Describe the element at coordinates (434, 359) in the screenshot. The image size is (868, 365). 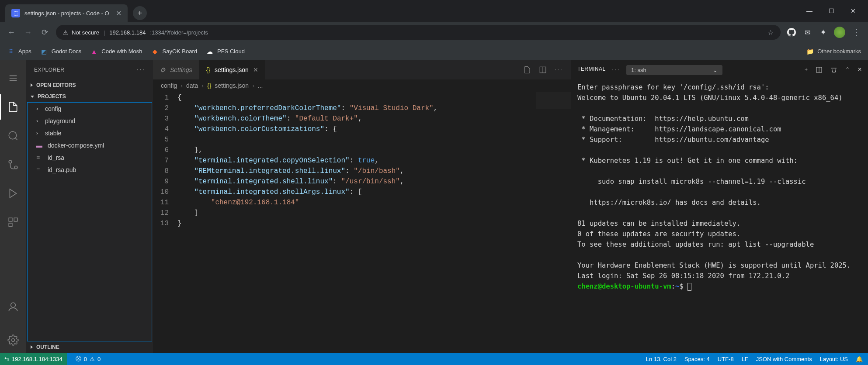
I see `status-bar: ⇆ 192.168.1.184:1334 ⓧ0 ⚠0 Ln 13, Col 2 …` at that location.